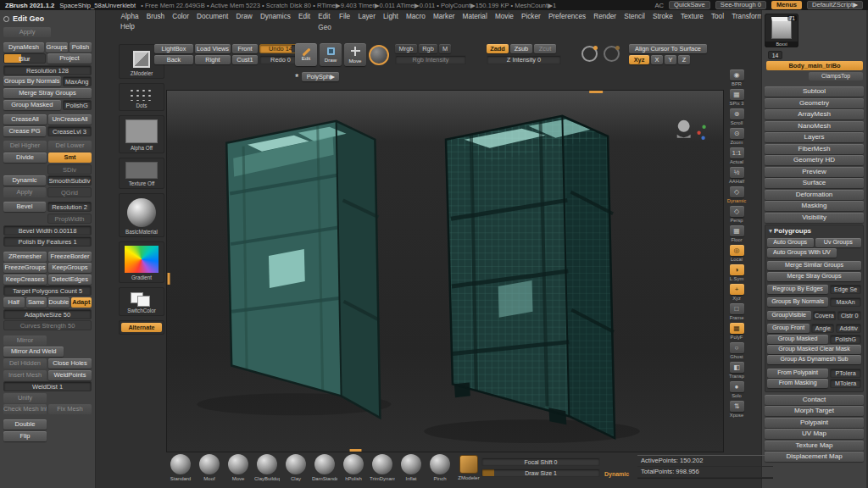  What do you see at coordinates (127, 27) in the screenshot?
I see `menu-help: Help` at bounding box center [127, 27].